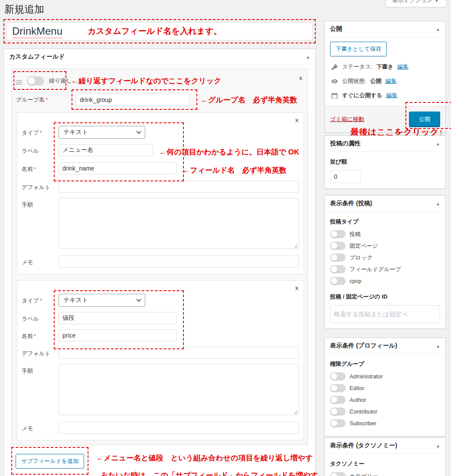 This screenshot has height=476, width=451. I want to click on instruction-row: 手順, so click(160, 391).